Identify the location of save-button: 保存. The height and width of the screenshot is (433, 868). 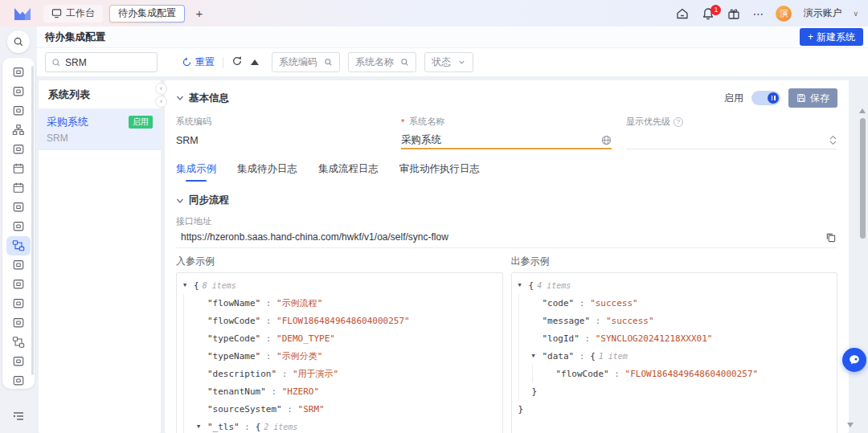
(813, 98).